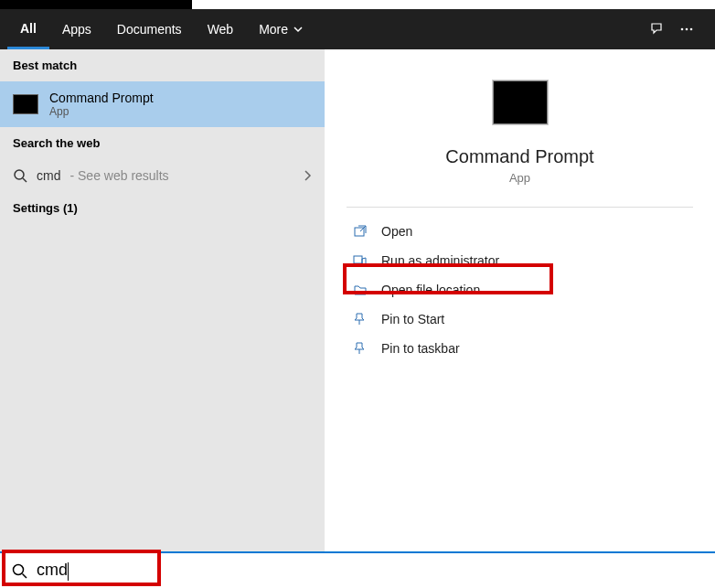 The height and width of the screenshot is (588, 715). I want to click on action-pin-to-taskbar: Pin to taskbar, so click(519, 348).